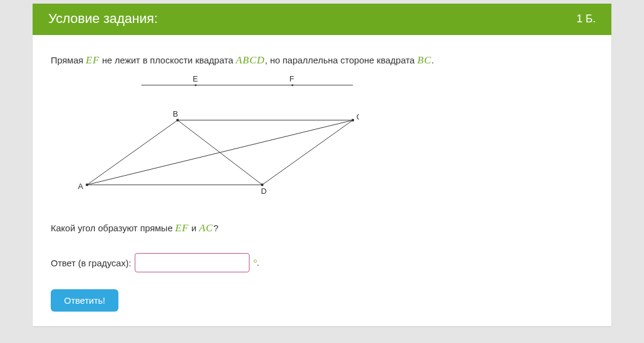 The width and height of the screenshot is (644, 343). Describe the element at coordinates (358, 117) in the screenshot. I see `label-c: C` at that location.